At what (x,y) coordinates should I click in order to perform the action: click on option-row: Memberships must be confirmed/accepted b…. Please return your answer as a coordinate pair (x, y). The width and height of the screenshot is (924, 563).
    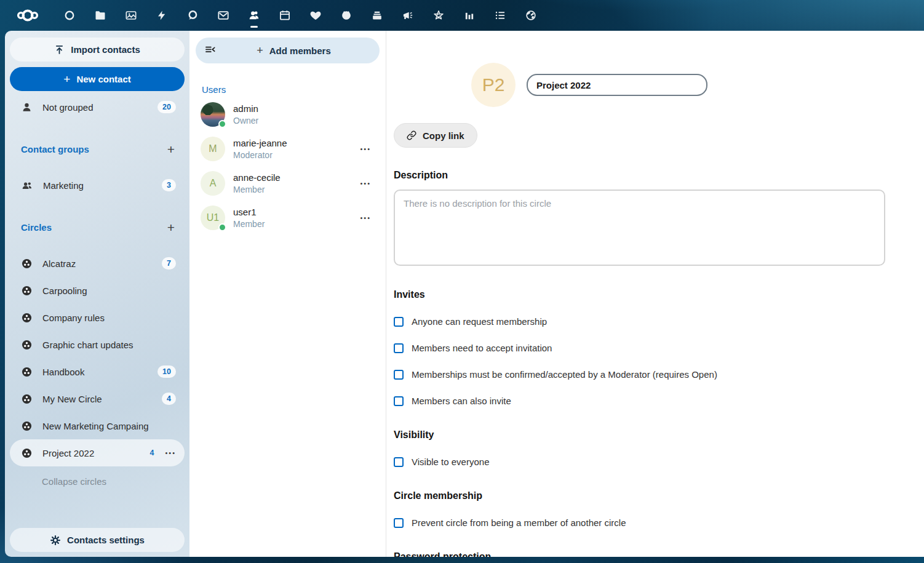
    Looking at the image, I should click on (640, 374).